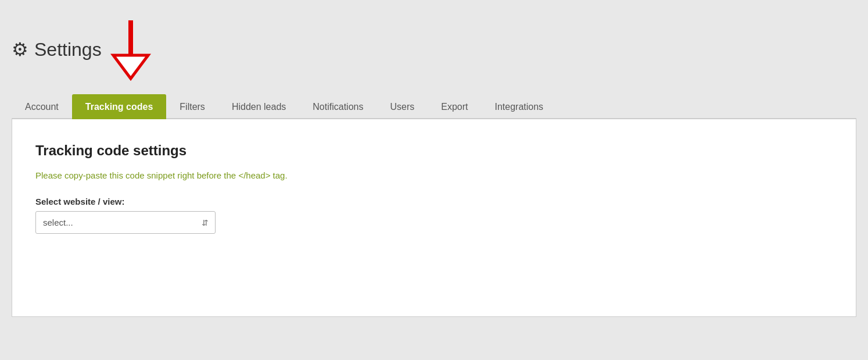 The image size is (868, 360). I want to click on tab-tracking-codes: Tracking codes, so click(120, 107).